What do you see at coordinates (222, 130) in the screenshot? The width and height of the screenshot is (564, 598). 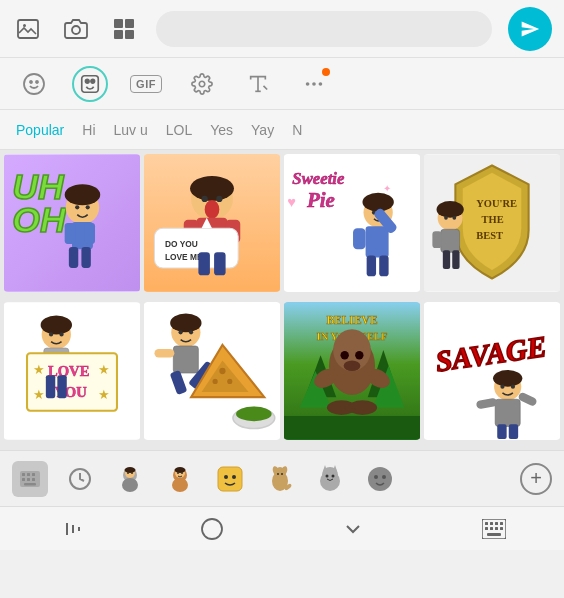 I see `tab-yes: Yes` at bounding box center [222, 130].